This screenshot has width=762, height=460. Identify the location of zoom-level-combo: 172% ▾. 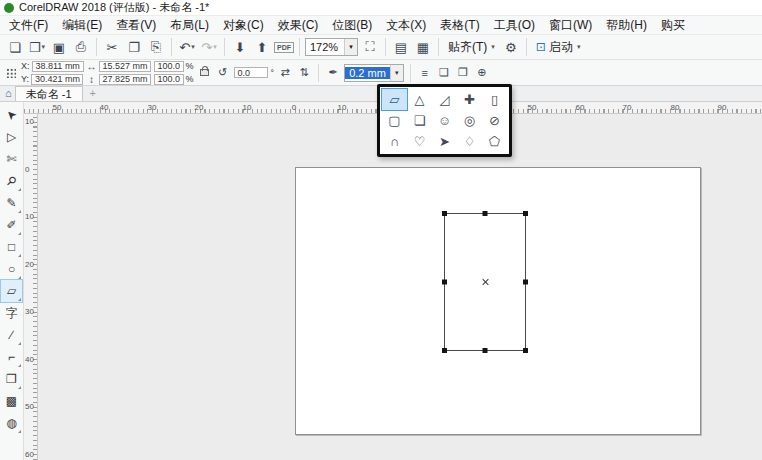
(332, 47).